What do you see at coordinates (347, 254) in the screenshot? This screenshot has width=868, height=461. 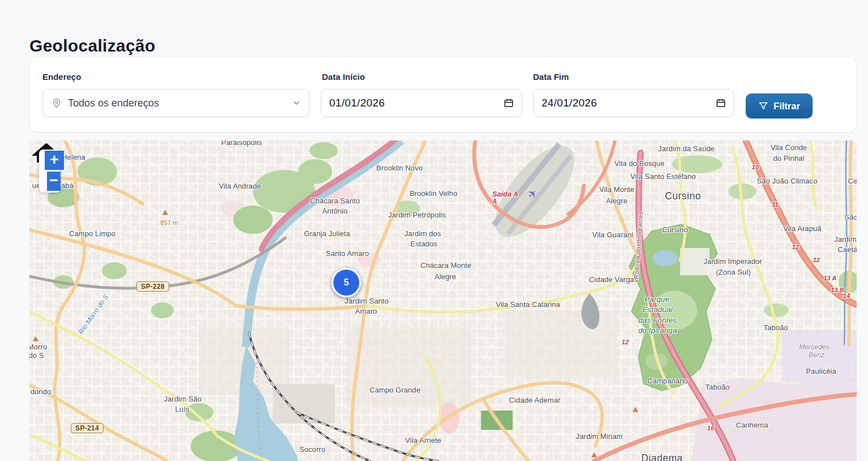 I see `map-place-label: Santo Amaro` at bounding box center [347, 254].